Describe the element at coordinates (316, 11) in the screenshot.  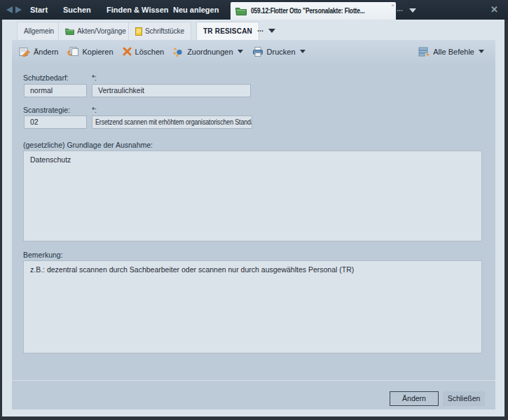
I see `document-tab-title: 059.12:Flotter Otto "Personalakte: Flott…` at that location.